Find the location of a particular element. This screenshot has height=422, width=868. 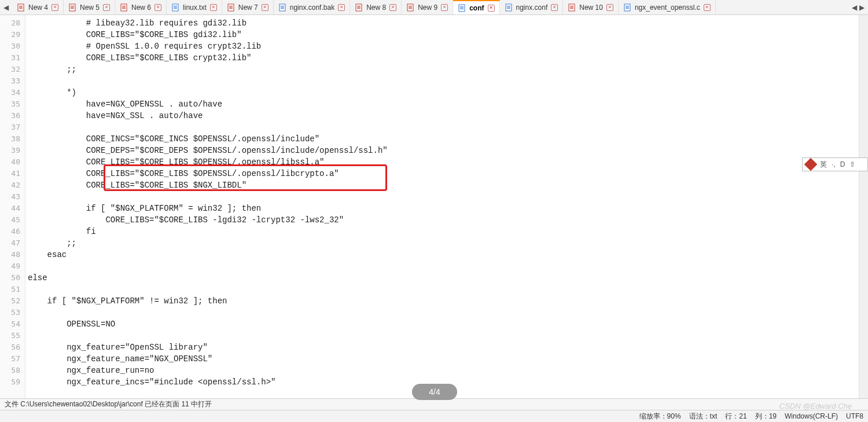

tab-nginx-conf-bak: nginx.conf.bak× is located at coordinates (312, 7).